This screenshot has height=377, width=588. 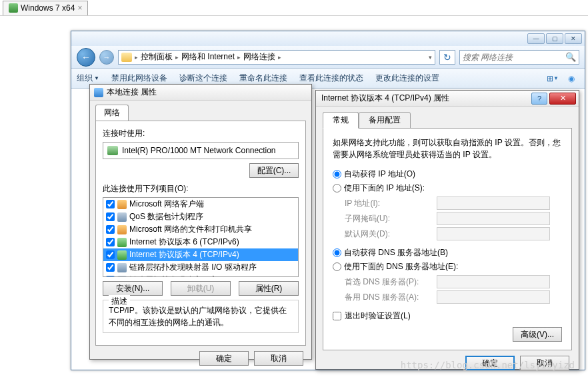 What do you see at coordinates (269, 288) in the screenshot?
I see `properties-button: 属性(R)` at bounding box center [269, 288].